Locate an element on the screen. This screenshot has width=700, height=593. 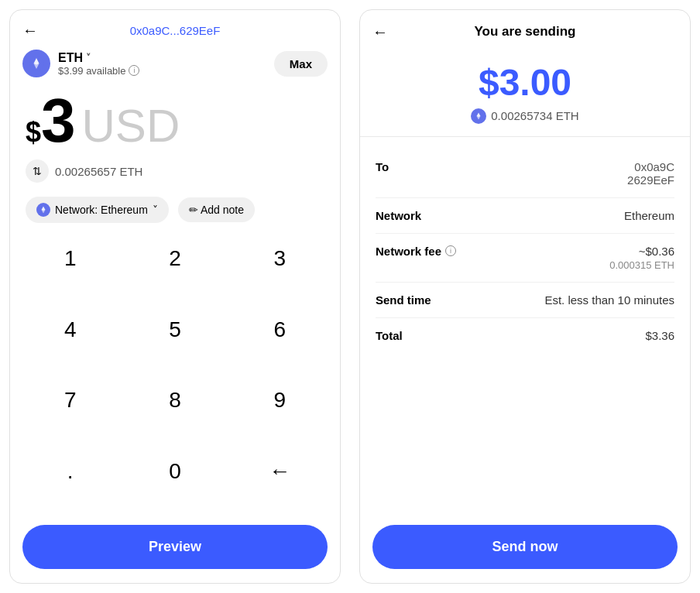
network-selector-button: Network: Ethereum ˅ is located at coordinates (98, 210).